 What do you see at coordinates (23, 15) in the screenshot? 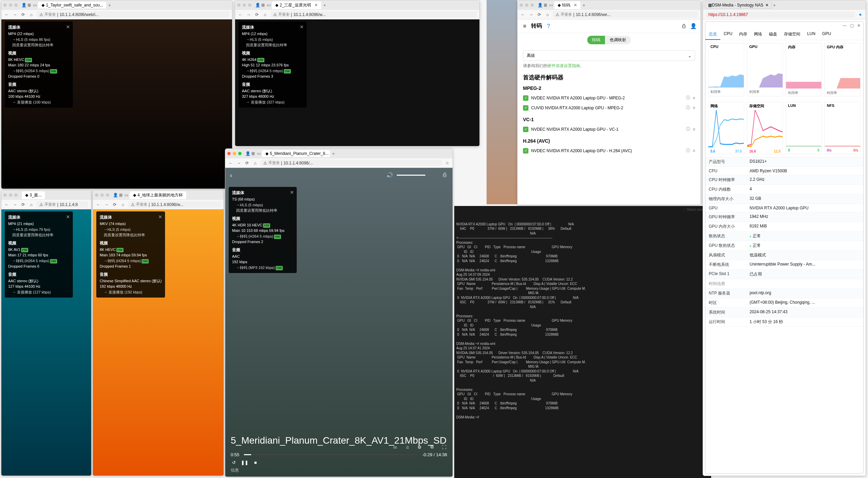
I see `refresh-icon: ⟳` at bounding box center [23, 15].